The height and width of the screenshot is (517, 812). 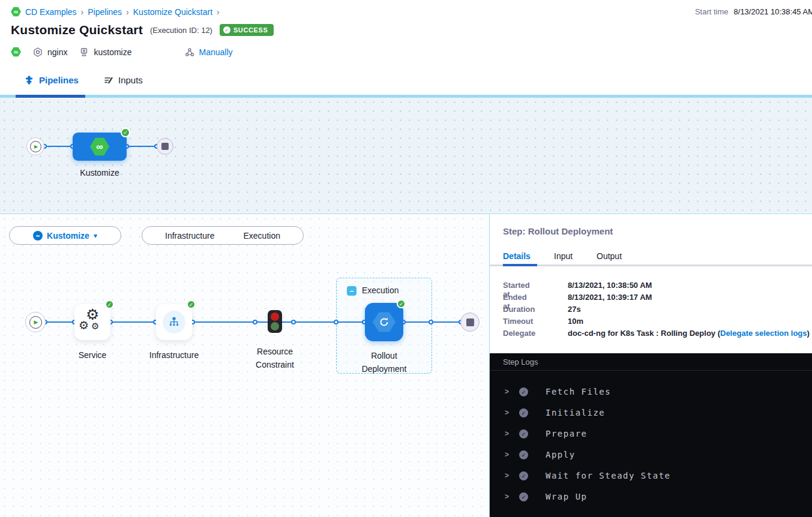 What do you see at coordinates (59, 80) in the screenshot?
I see `tab-pipelines-label: Pipelines` at bounding box center [59, 80].